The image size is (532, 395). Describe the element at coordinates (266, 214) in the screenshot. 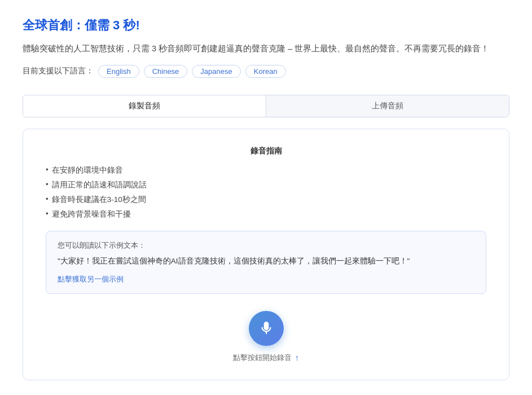

I see `guide-item-4: 避免跨背景噪音和干擾` at that location.